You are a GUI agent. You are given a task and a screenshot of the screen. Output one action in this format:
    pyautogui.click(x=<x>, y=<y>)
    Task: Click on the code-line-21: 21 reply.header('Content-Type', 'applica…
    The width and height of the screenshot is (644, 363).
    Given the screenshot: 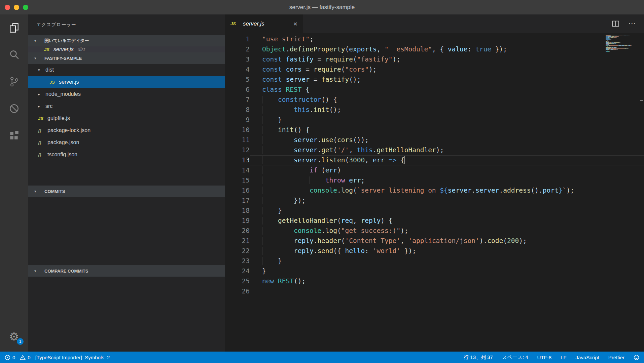 What is the action you would take?
    pyautogui.click(x=435, y=241)
    